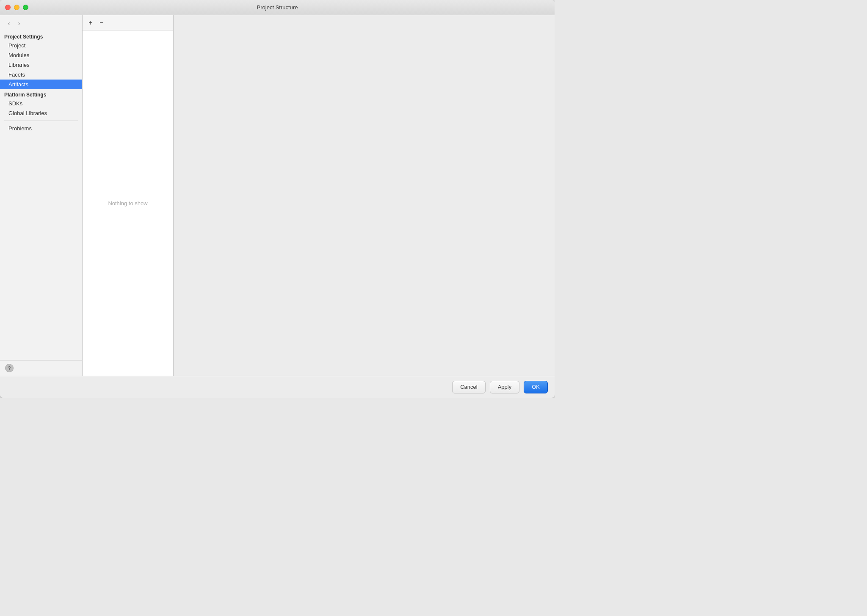 The height and width of the screenshot is (616, 867). Describe the element at coordinates (41, 94) in the screenshot. I see `platform-settings-section: Platform Settings` at that location.